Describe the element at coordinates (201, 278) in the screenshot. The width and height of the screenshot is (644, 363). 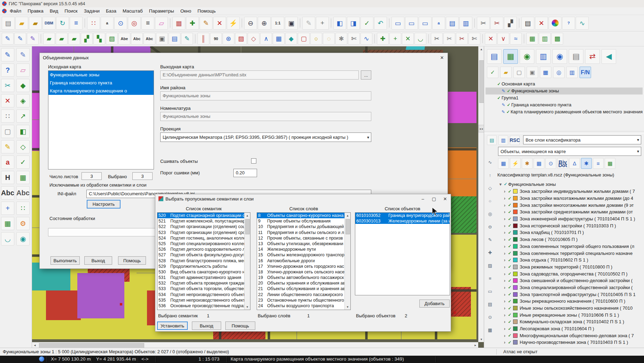
I see `list-item: 531 Подтип административного здания` at that location.